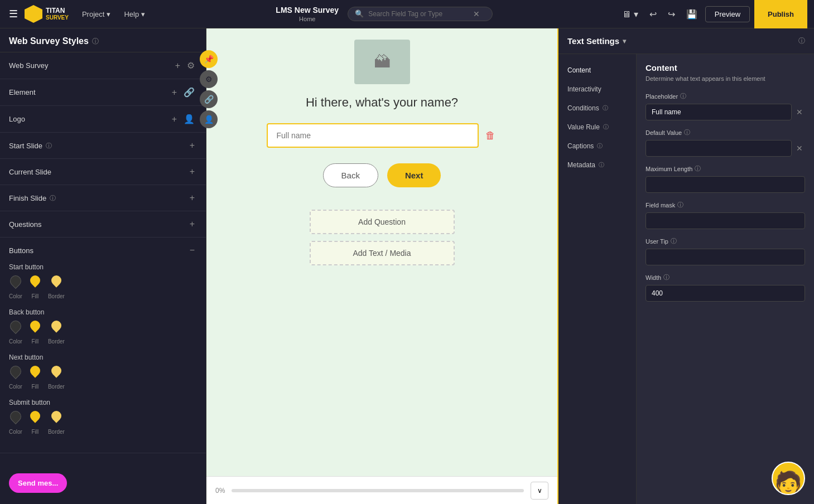 This screenshot has height=504, width=814. Describe the element at coordinates (307, 10) in the screenshot. I see `survey-title: LMS New Survey` at that location.